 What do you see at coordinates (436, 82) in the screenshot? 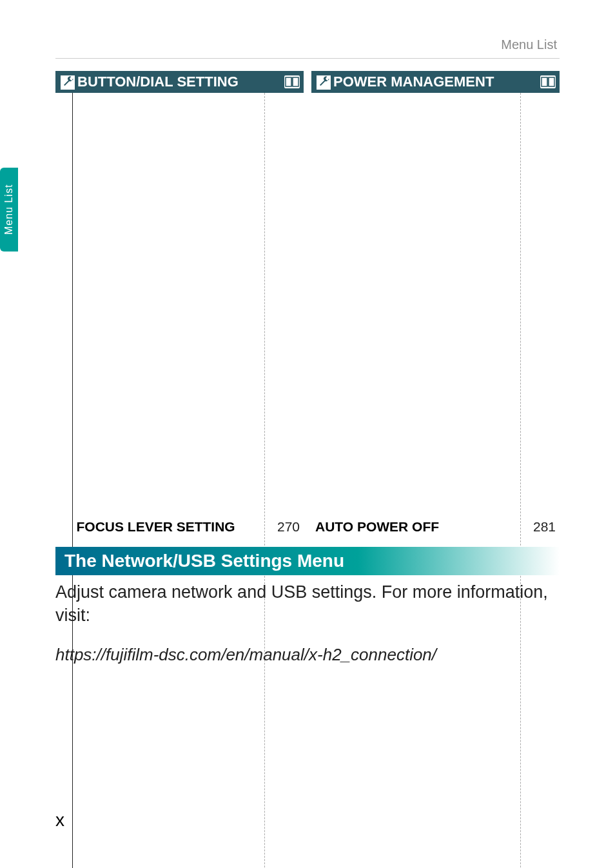
I see `section-header: POWER MANAGEMENT` at bounding box center [436, 82].